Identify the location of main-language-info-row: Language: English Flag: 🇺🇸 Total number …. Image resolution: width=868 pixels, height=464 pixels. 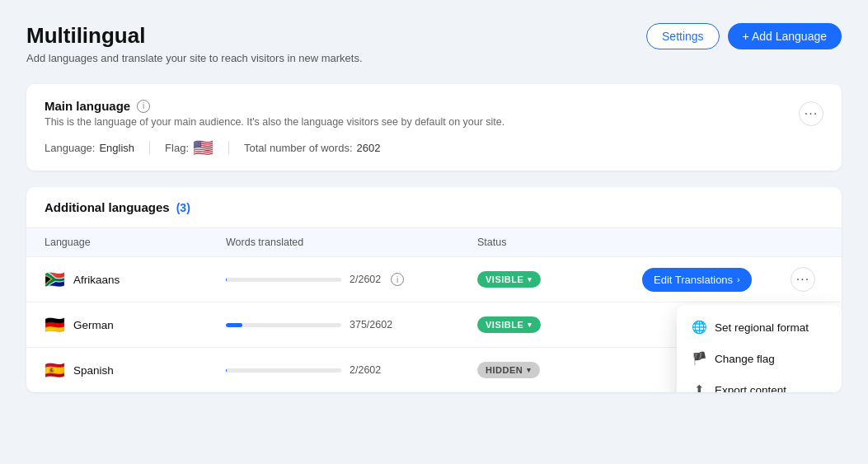
(434, 149).